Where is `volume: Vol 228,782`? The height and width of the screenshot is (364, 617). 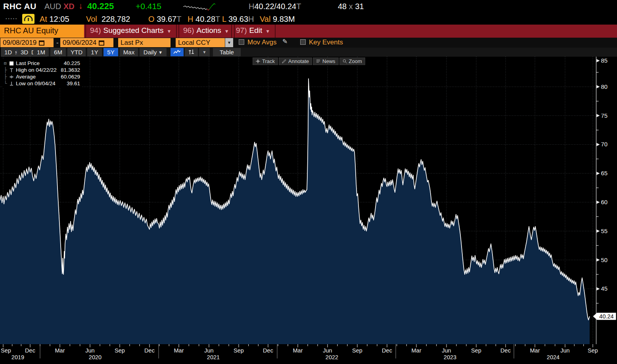 volume: Vol 228,782 is located at coordinates (108, 19).